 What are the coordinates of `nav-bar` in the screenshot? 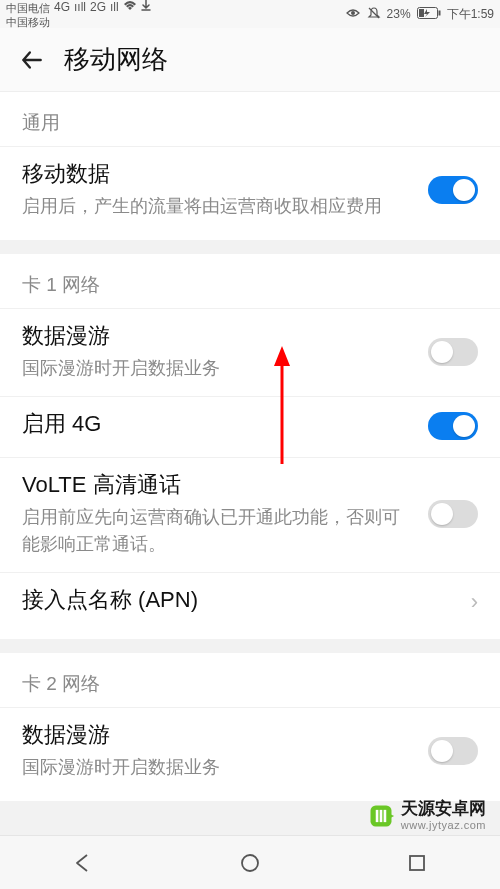 It's located at (250, 862).